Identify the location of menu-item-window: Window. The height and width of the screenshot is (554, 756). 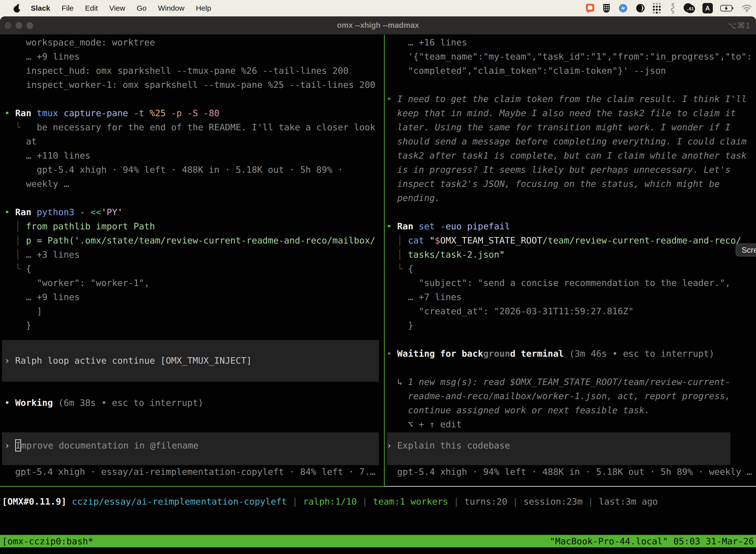
(171, 8).